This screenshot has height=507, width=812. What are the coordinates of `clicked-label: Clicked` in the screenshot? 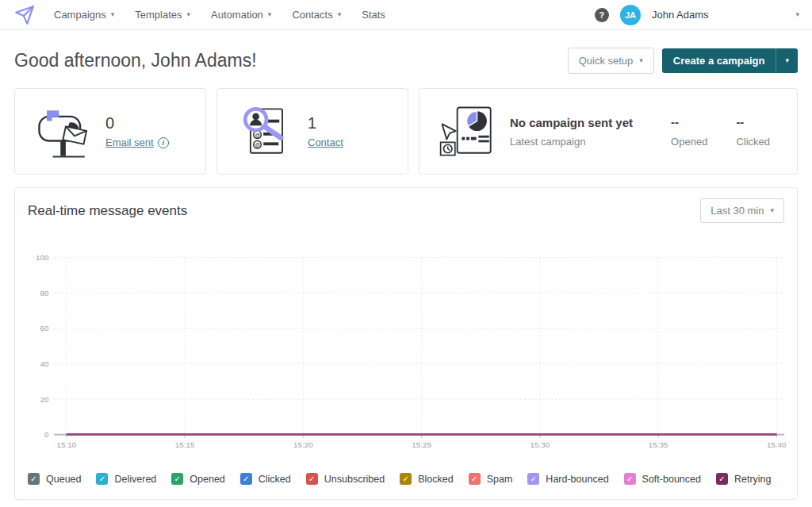 It's located at (753, 141).